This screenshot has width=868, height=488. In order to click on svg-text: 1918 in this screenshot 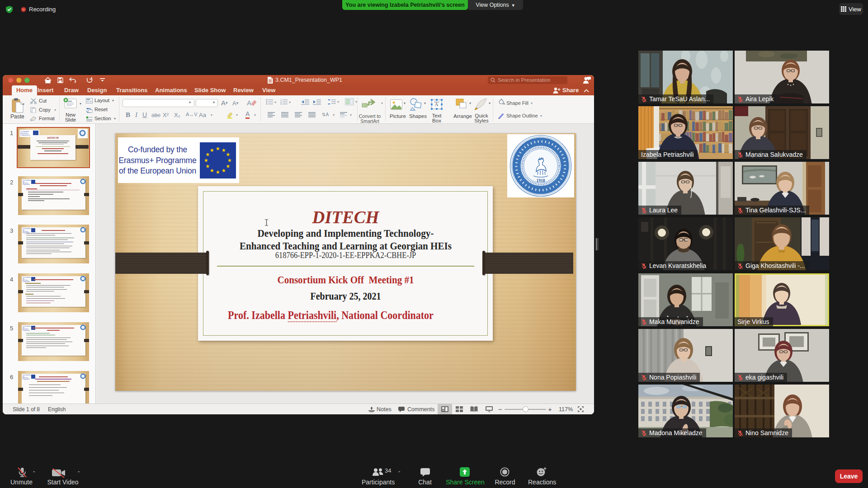, I will do `click(541, 181)`.